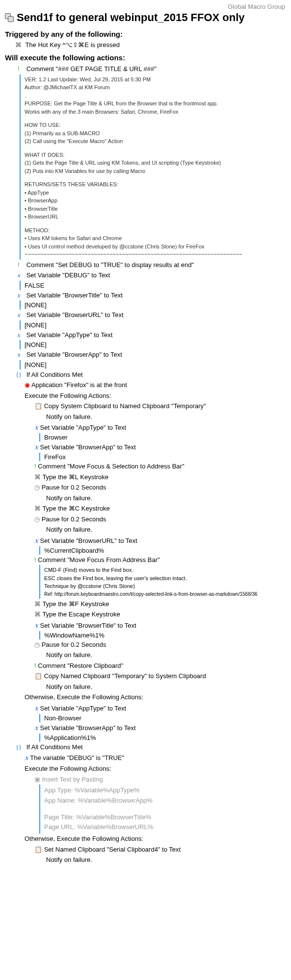  I want to click on action-comment: ! Comment "Restore Clipboard", so click(145, 666).